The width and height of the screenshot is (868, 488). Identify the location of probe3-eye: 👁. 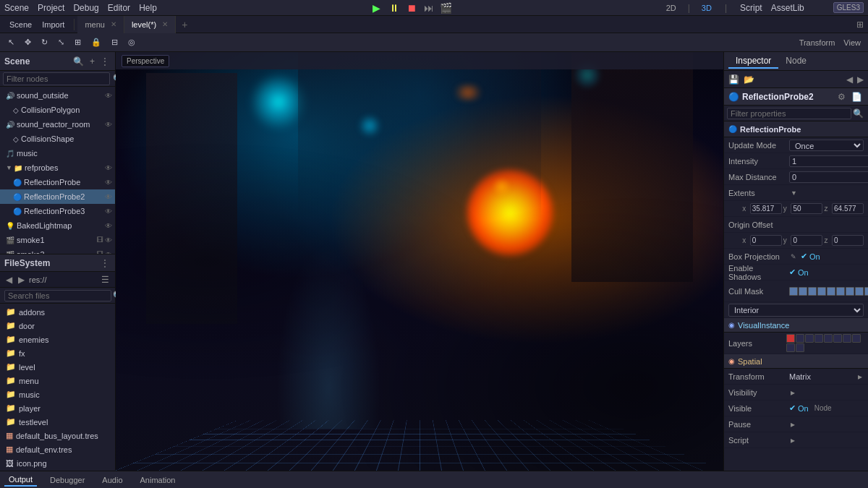
(109, 211).